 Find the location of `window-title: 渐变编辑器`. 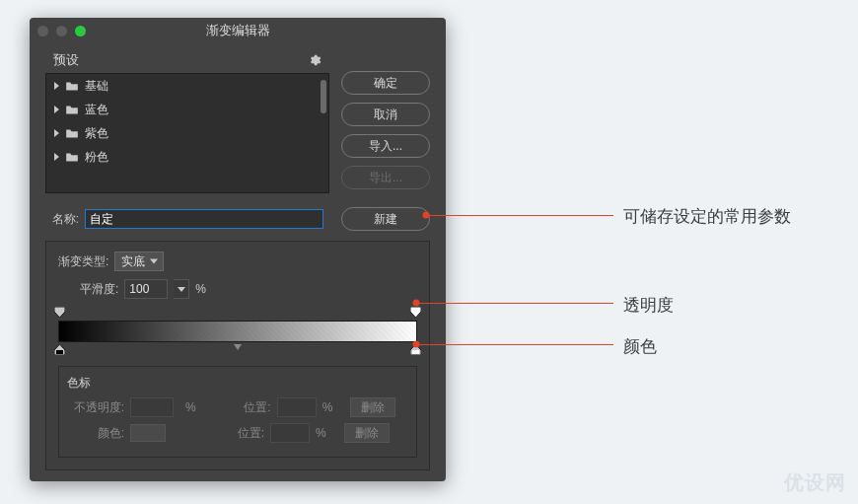

window-title: 渐变编辑器 is located at coordinates (238, 31).